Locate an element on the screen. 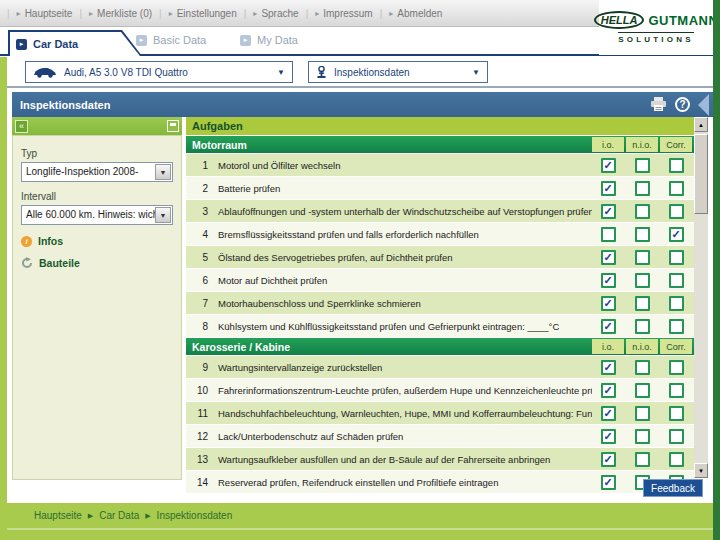 The height and width of the screenshot is (540, 720). sidebar-header: « is located at coordinates (97, 126).